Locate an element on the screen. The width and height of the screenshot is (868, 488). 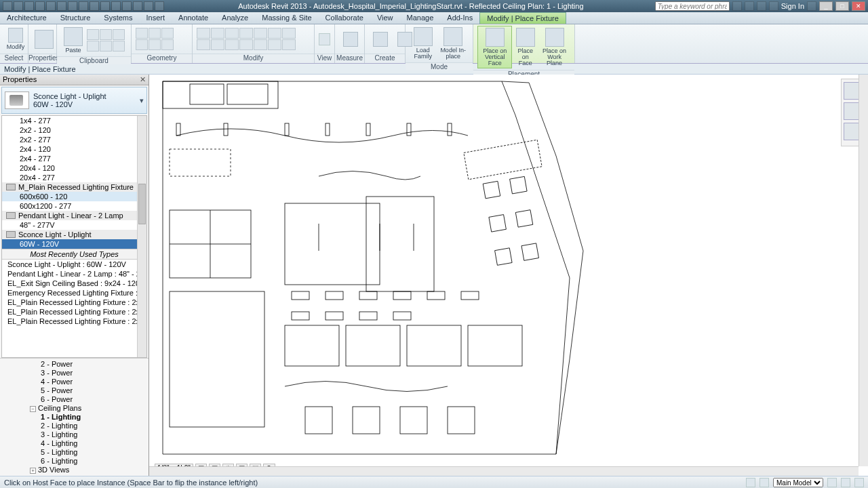
qat-more-icon is located at coordinates (159, 6).